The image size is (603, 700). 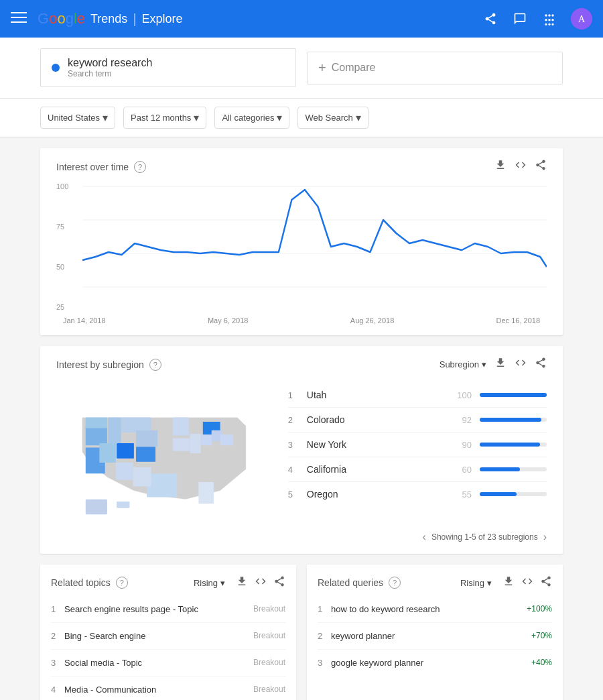 I want to click on search-bar-area: keyword research Search term + Compare, so click(x=302, y=68).